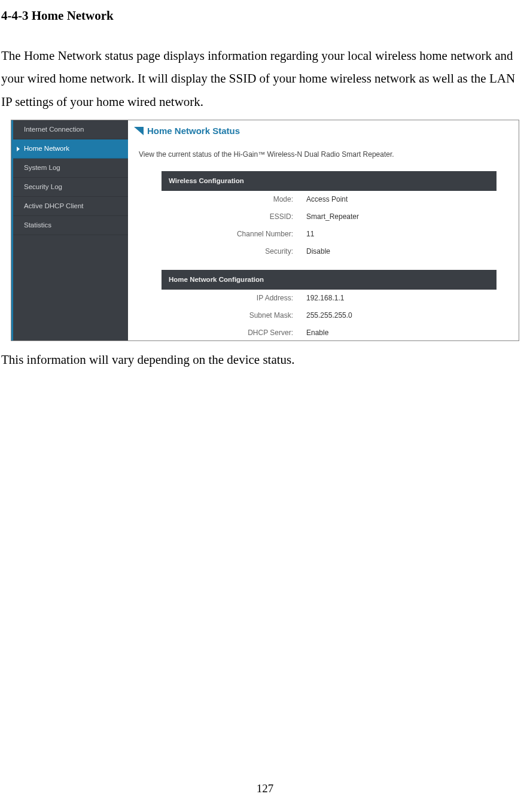 This screenshot has height=812, width=530. Describe the element at coordinates (329, 305) in the screenshot. I see `home-network-config-panel: Home Network Configuration IP Address: 1…` at that location.